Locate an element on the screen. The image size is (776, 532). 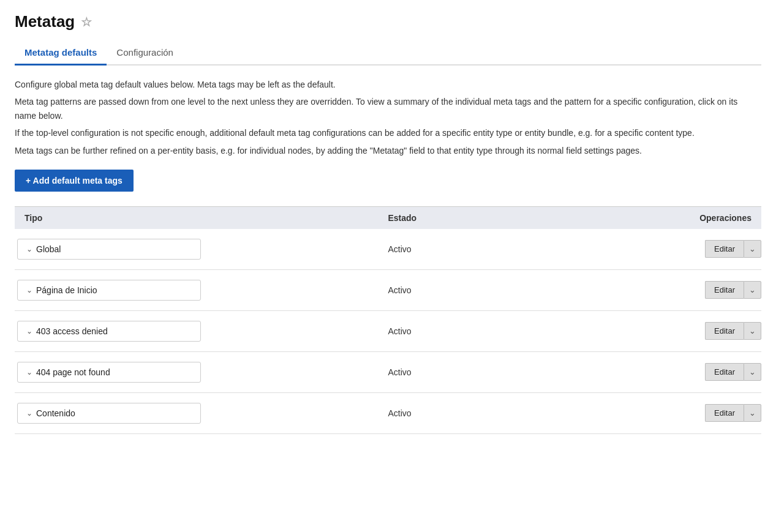
ops-cell-contenido: Editar ⌄ is located at coordinates (668, 413).